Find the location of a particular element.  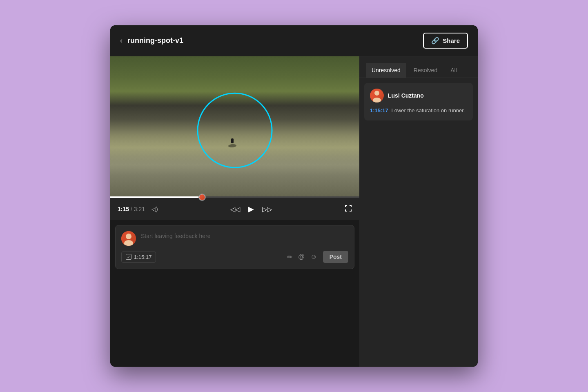

feedback-top: Start leaving feedback here is located at coordinates (235, 238).